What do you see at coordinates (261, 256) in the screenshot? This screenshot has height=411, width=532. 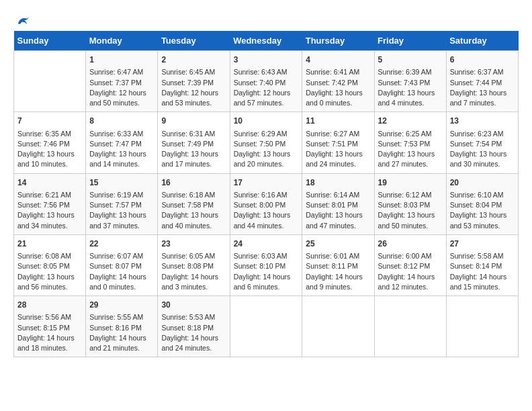 I see `day-detail: Sunrise: 6:03 AM` at bounding box center [261, 256].